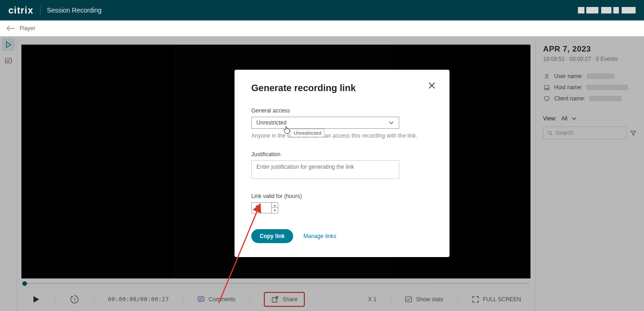 The width and height of the screenshot is (644, 311). What do you see at coordinates (27, 28) in the screenshot?
I see `breadcrumb-player: Player` at bounding box center [27, 28].